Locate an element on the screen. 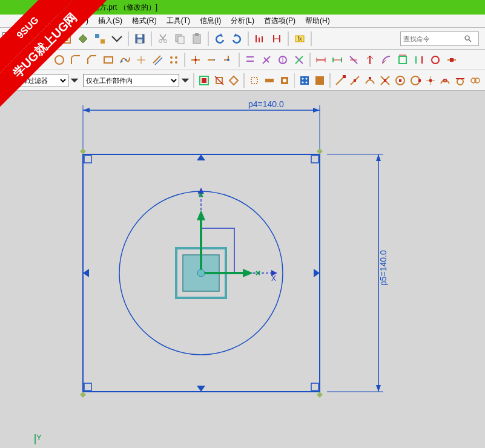 Image resolution: width=485 pixels, height=448 pixels. constraint3-icon is located at coordinates (283, 60).